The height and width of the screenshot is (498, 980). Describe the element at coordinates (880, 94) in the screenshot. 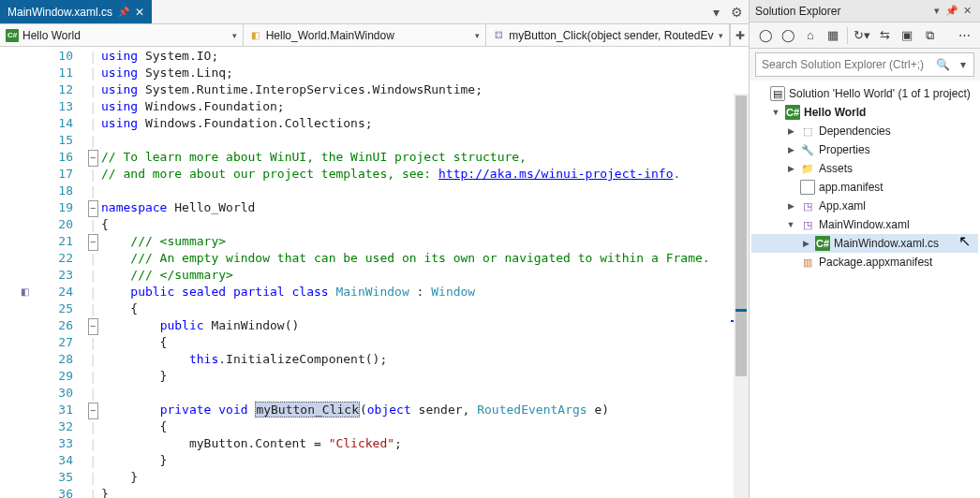

I see `tree-label: Solution 'Hello World' (1 of 1 project)` at that location.